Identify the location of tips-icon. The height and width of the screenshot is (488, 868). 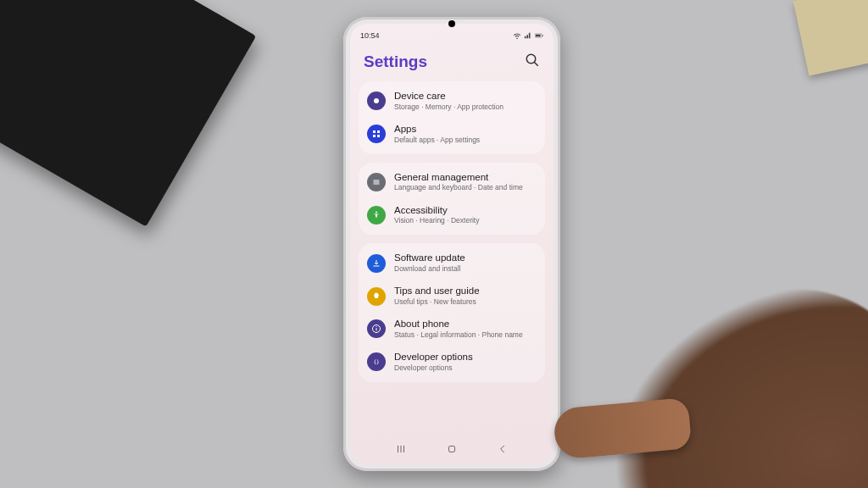
(376, 297).